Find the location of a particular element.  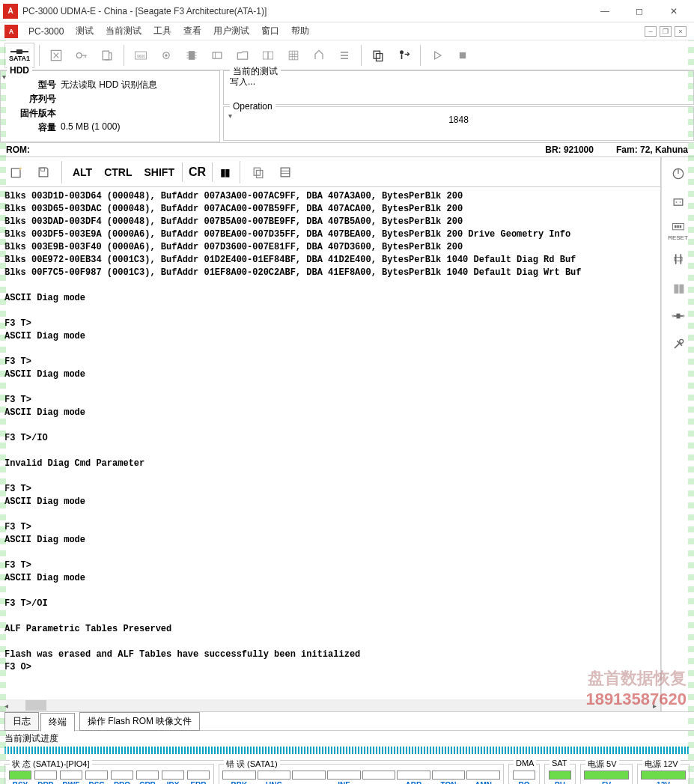

led-label: IDX is located at coordinates (174, 783).